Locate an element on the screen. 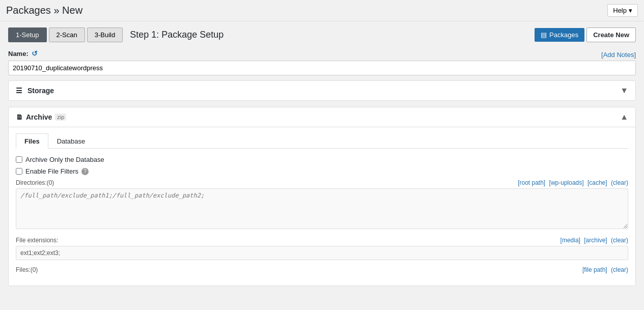 The height and width of the screenshot is (310, 644). archive-link: [archive] is located at coordinates (596, 240).